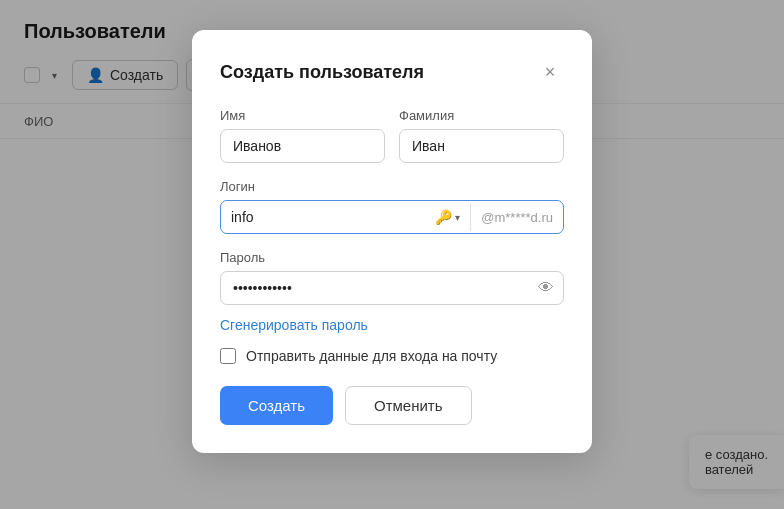  Describe the element at coordinates (302, 136) in the screenshot. I see `first-name-group: Имя` at that location.